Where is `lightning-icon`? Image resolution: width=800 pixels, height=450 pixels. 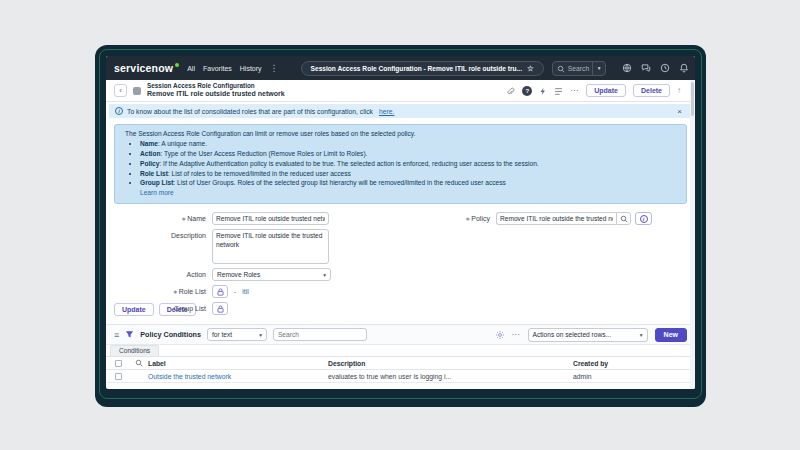 lightning-icon is located at coordinates (543, 91).